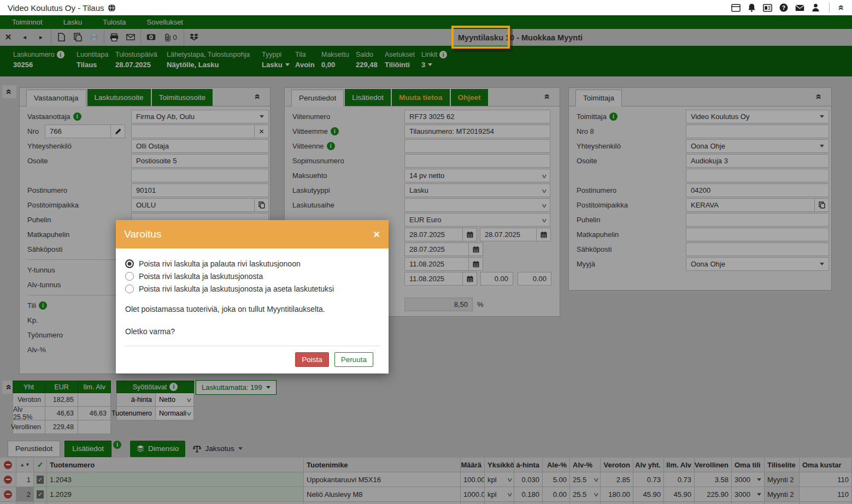 This screenshot has height=504, width=852. Describe the element at coordinates (252, 276) in the screenshot. I see `option-remove-from-queue: Poista rivi laskulta ja laskutusjonosta` at that location.